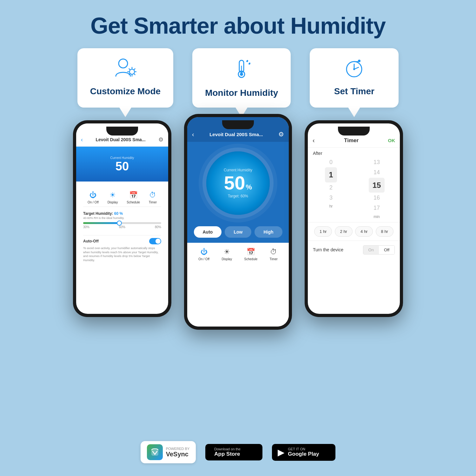 This screenshot has width=476, height=476. Describe the element at coordinates (377, 198) in the screenshot. I see `min-16: 16` at that location.